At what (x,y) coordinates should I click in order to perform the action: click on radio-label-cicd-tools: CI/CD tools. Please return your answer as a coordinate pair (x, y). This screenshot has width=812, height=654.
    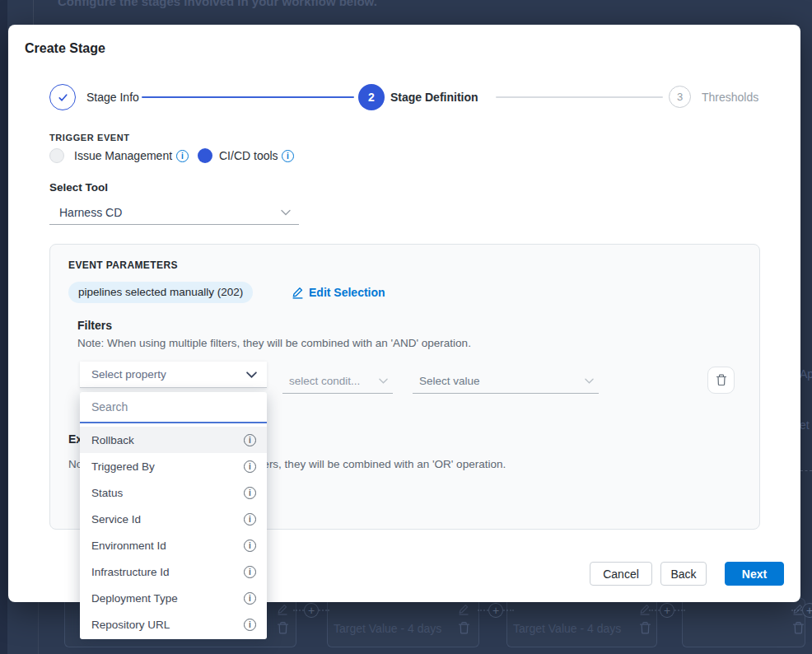
    Looking at the image, I should click on (249, 156).